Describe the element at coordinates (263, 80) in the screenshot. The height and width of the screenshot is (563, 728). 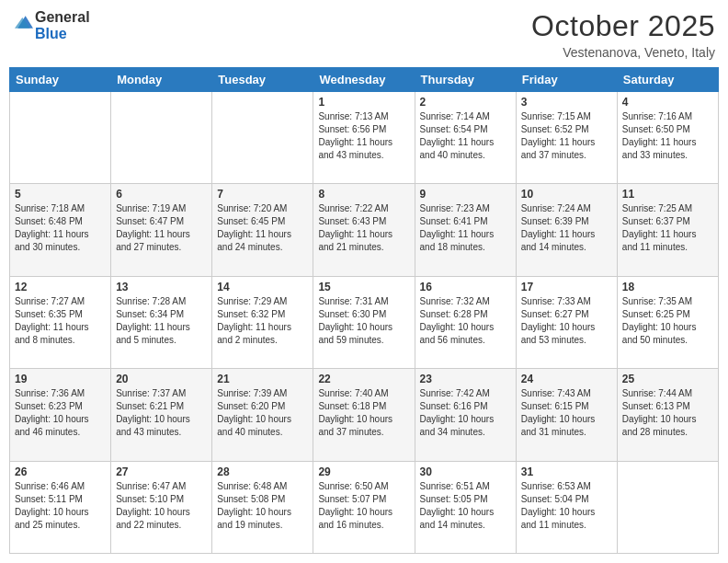
I see `column-header-tuesday: Tuesday` at that location.